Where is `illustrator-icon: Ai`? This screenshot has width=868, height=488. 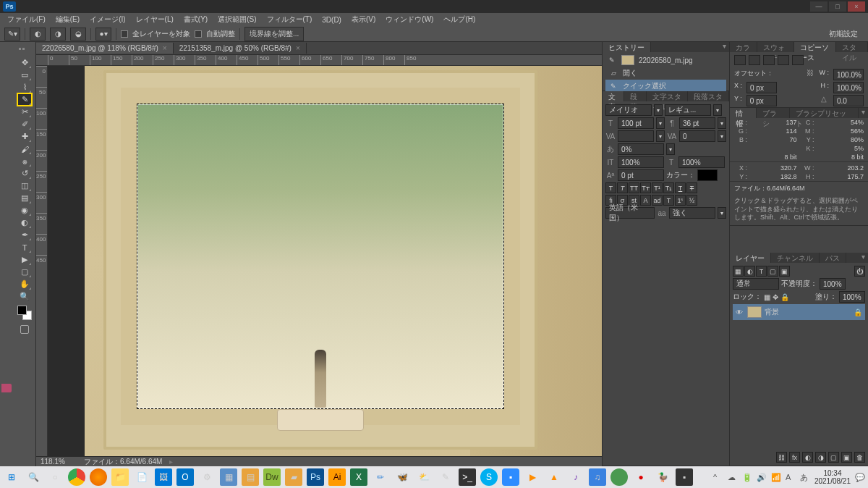 illustrator-icon: Ai is located at coordinates (337, 477).